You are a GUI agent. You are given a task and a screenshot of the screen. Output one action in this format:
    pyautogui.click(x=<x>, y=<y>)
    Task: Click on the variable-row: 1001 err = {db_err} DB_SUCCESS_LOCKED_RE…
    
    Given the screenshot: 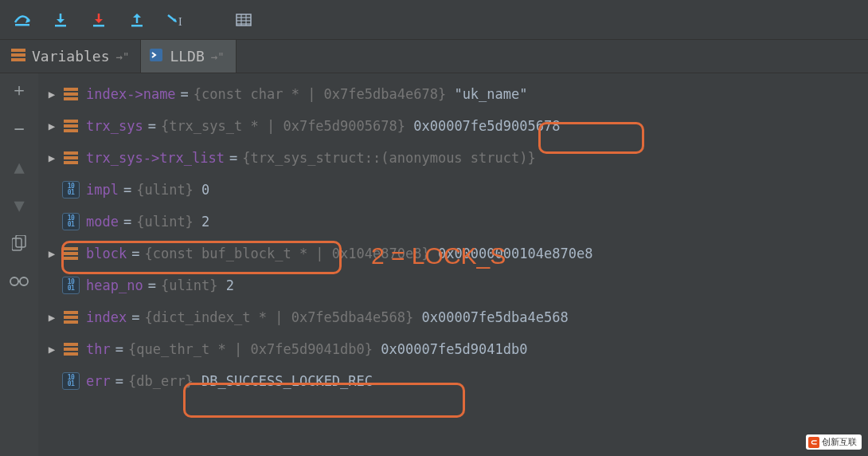 What is the action you would take?
    pyautogui.click(x=453, y=381)
    